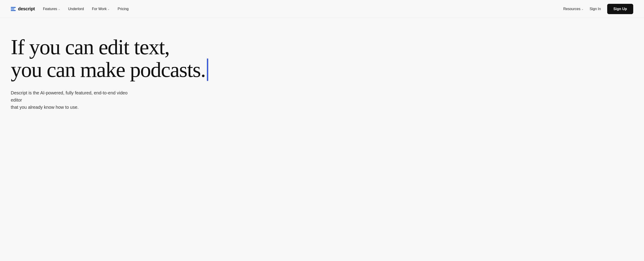 The width and height of the screenshot is (644, 261). Describe the element at coordinates (123, 9) in the screenshot. I see `nav-link-pricing: Pricing` at that location.